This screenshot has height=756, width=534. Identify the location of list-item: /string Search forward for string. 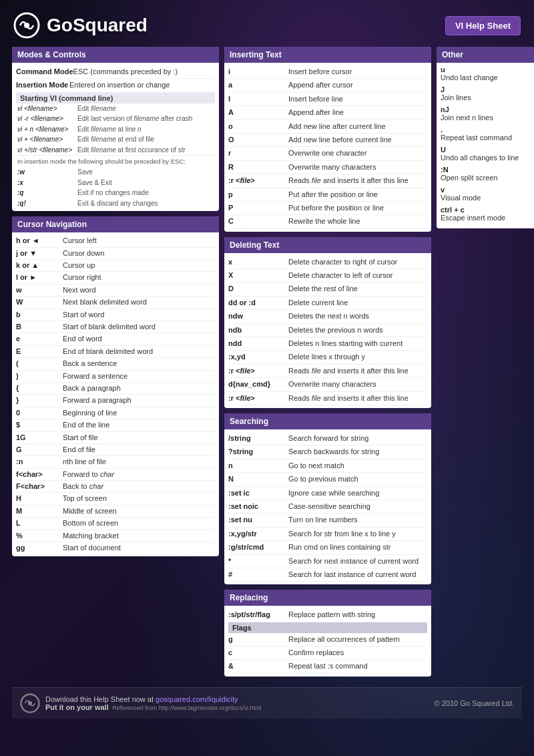
(328, 439).